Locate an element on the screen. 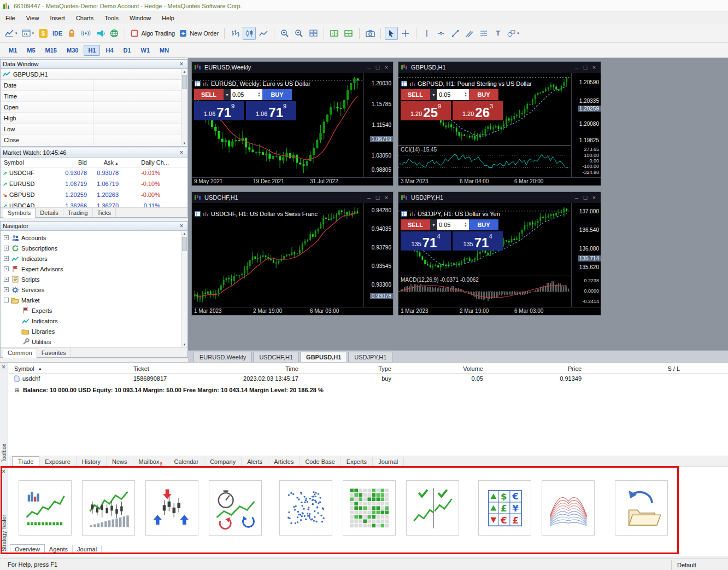 Image resolution: width=728 pixels, height=570 pixels. tester-tile-summary-chart is located at coordinates (45, 508).